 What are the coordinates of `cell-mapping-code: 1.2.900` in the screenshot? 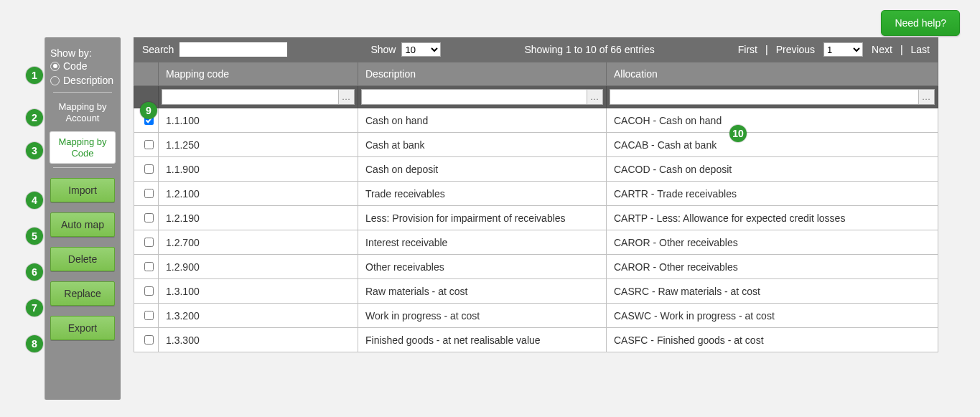 It's located at (258, 267).